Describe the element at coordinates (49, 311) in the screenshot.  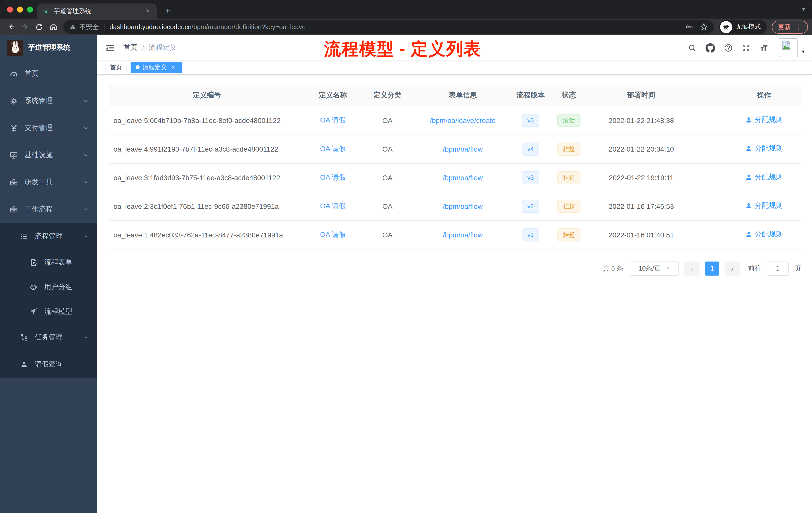
I see `sidebar-item-process-model: 流程模型` at that location.